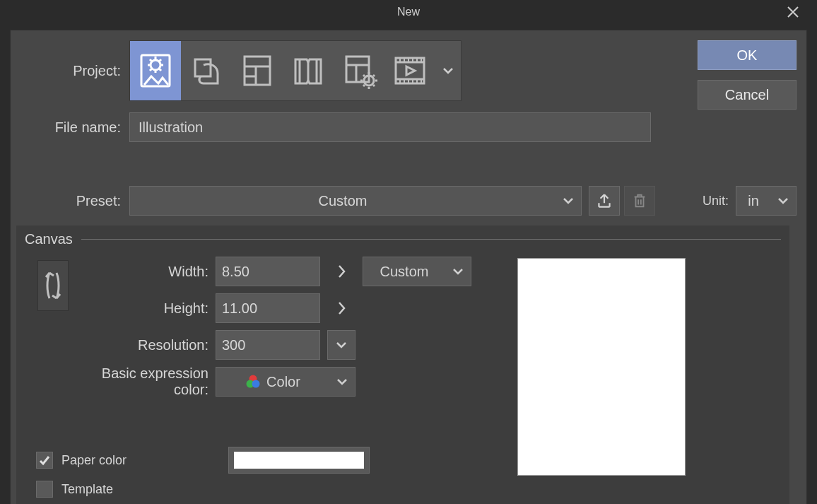  I want to click on unit-wrap: Unit: in, so click(749, 201).